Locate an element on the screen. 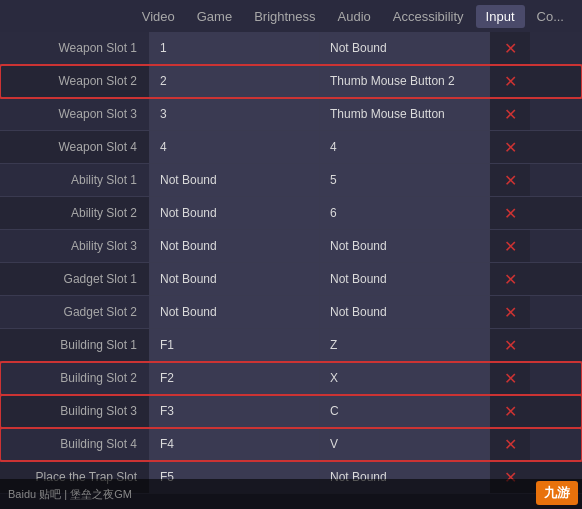 The width and height of the screenshot is (582, 509). slot-label: Building Slot 2 is located at coordinates (75, 378).